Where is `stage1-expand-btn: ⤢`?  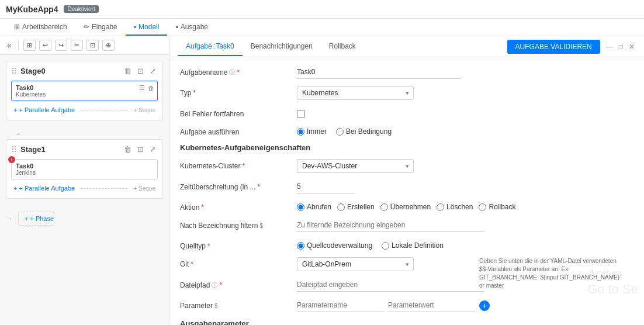 stage1-expand-btn: ⤢ is located at coordinates (153, 150).